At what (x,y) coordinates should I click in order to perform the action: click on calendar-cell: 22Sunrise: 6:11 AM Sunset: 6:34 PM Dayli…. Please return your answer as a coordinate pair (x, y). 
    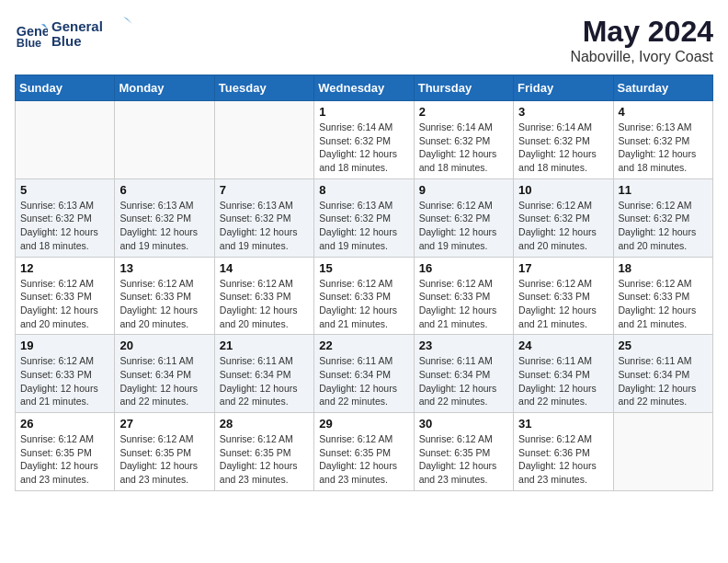
    Looking at the image, I should click on (364, 373).